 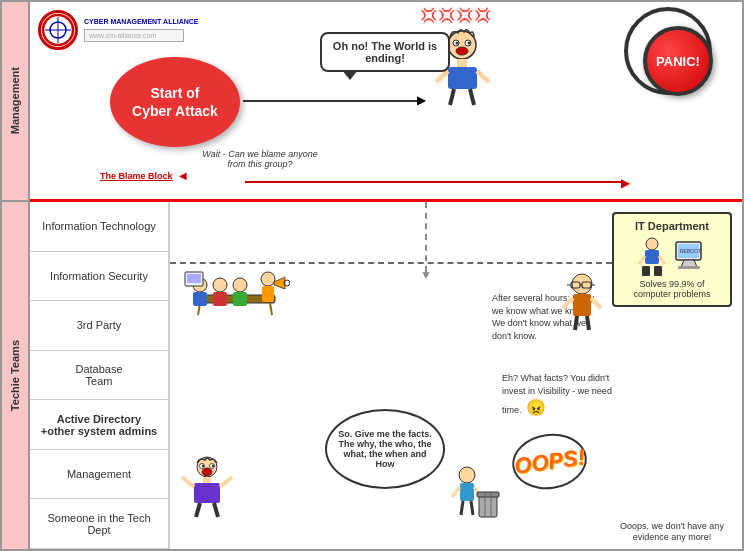 What do you see at coordinates (208, 492) in the screenshot?
I see `manager-person-bottom` at bounding box center [208, 492].